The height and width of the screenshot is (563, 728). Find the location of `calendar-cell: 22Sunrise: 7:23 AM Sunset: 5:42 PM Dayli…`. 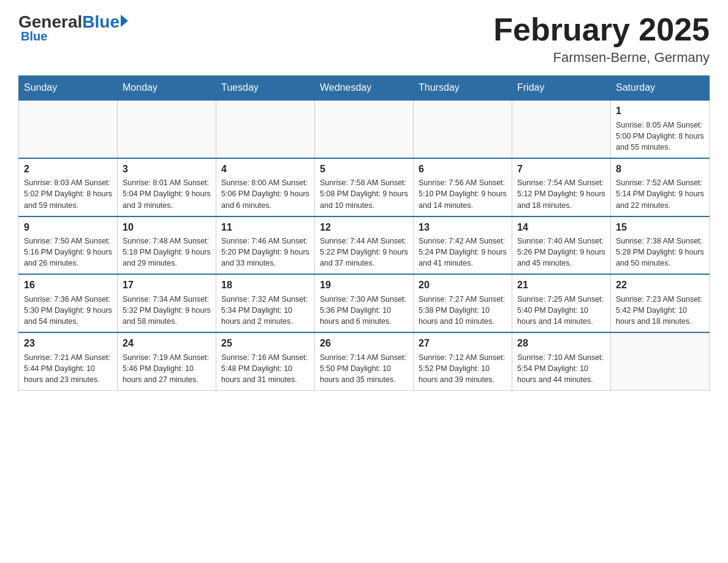

calendar-cell: 22Sunrise: 7:23 AM Sunset: 5:42 PM Dayli… is located at coordinates (661, 303).